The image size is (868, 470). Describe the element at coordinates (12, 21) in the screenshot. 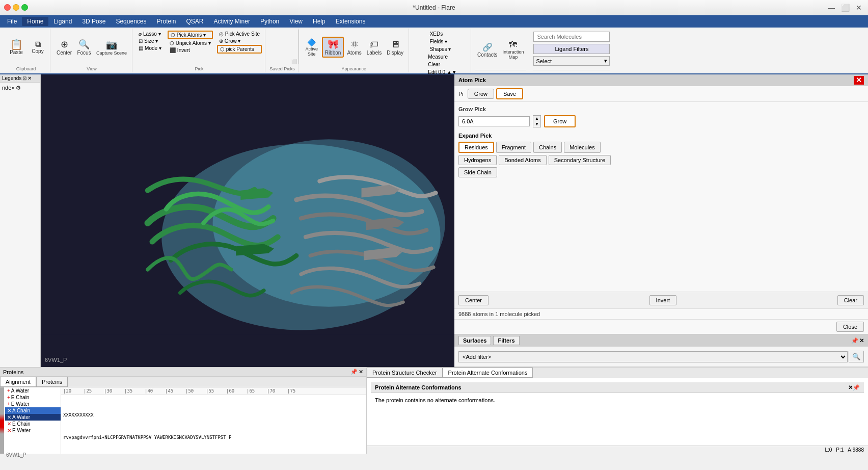

I see `menu-file: File` at that location.